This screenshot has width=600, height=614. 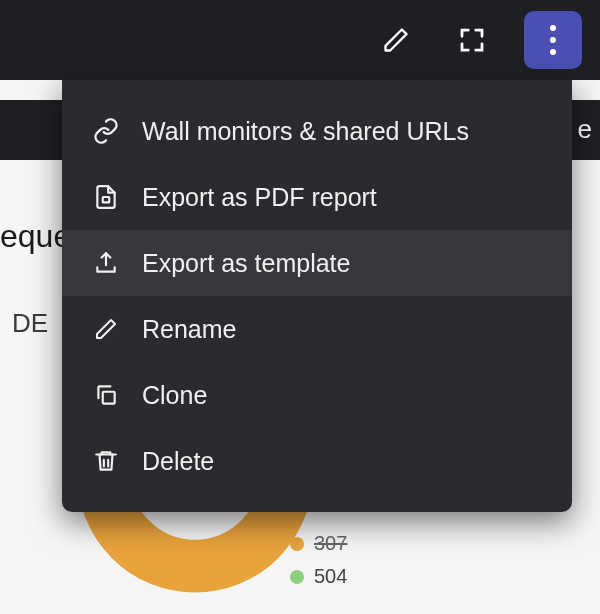 What do you see at coordinates (106, 461) in the screenshot?
I see `trash-icon` at bounding box center [106, 461].